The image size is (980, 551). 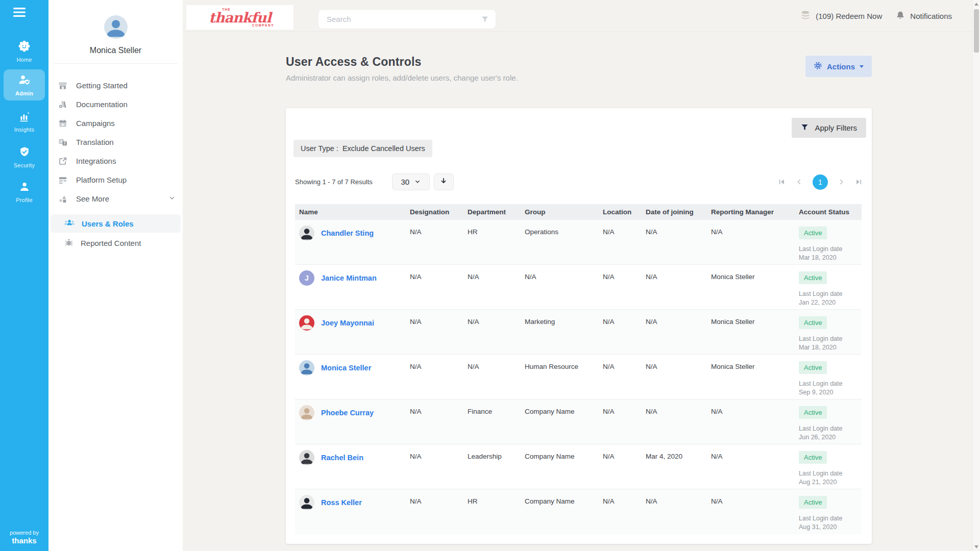 What do you see at coordinates (492, 212) in the screenshot?
I see `column-header-department: Department` at bounding box center [492, 212].